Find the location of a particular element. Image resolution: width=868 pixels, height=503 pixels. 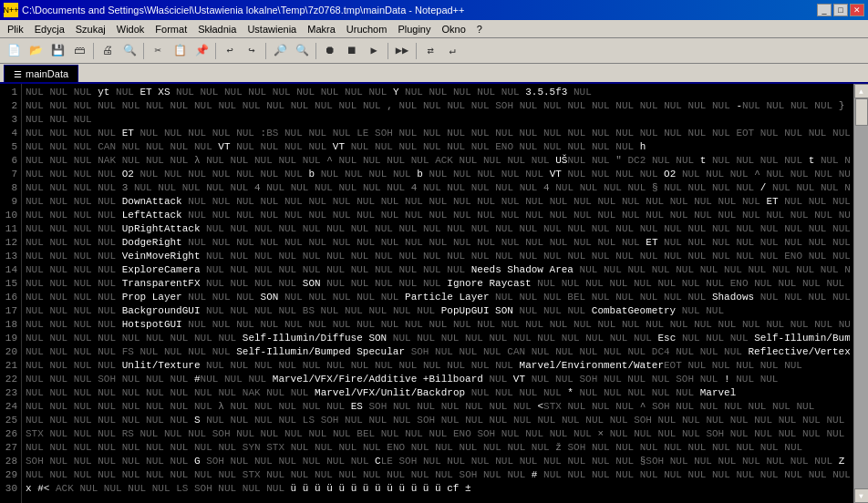

line-number-21: 21 is located at coordinates (11, 366).